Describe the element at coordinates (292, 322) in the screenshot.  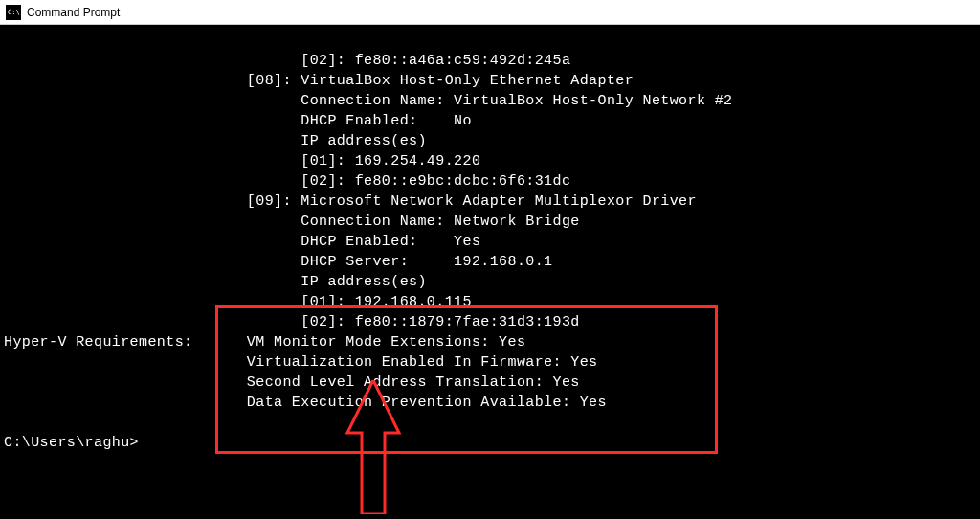
I see `terminal-line: [02]: fe80::1879:7fae:31d3:193d` at that location.